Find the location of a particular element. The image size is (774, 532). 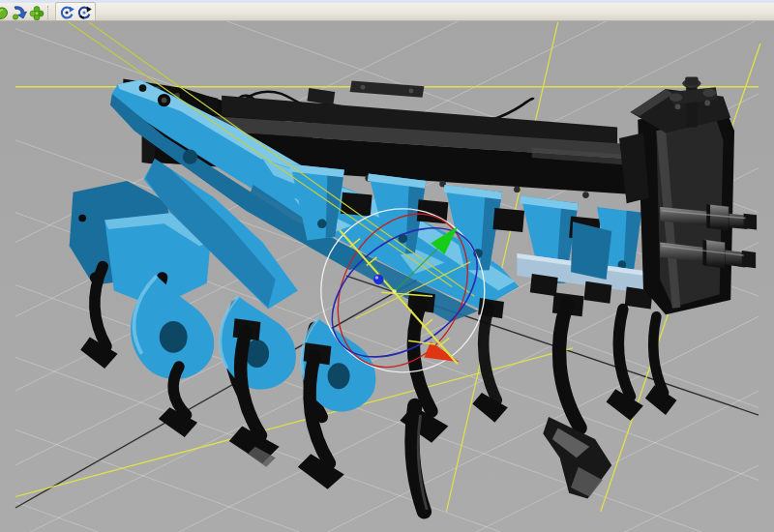

toolbar-button-green-model is located at coordinates (6, 13).